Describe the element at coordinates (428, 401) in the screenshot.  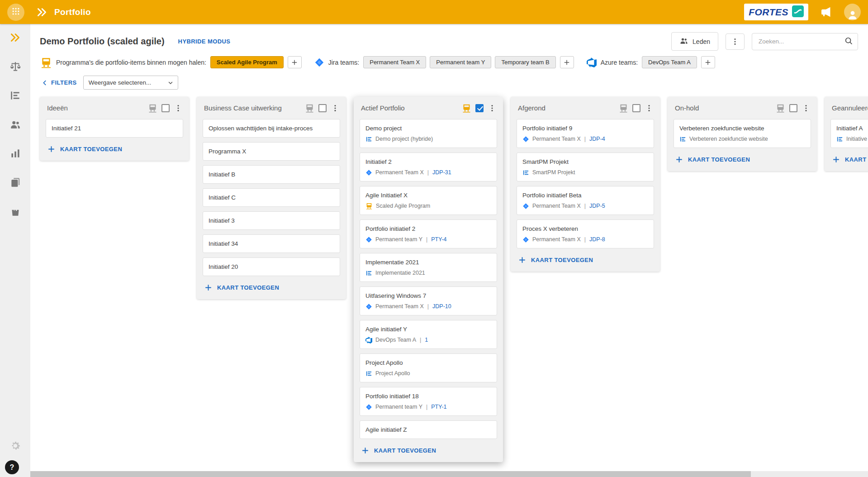
I see `kanban-card: Portfolio initiatief 18 Permanent team Y…` at that location.